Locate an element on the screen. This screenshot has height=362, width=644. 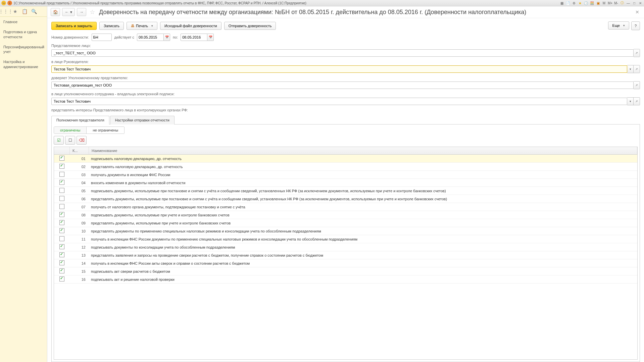
clear-button: ⌫ is located at coordinates (82, 140).